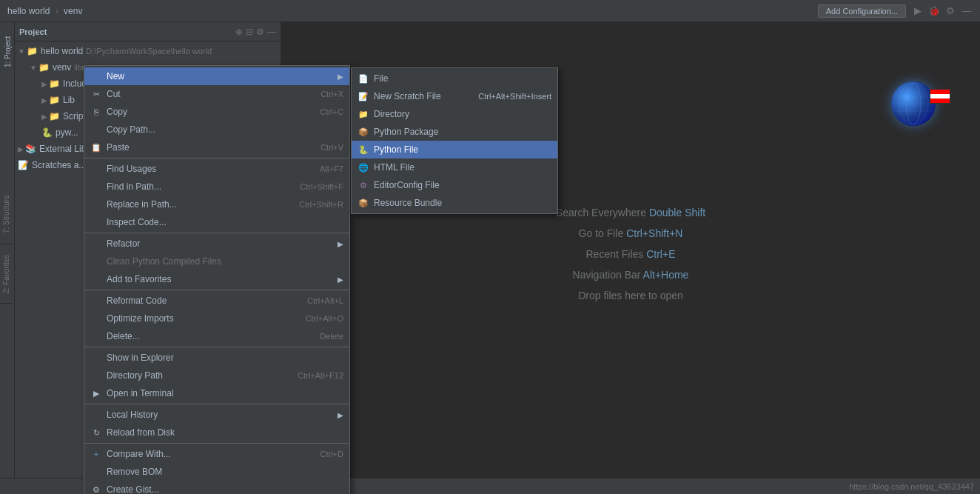 This screenshot has width=980, height=494. Describe the element at coordinates (132, 415) in the screenshot. I see `local-history-label: Local History` at that location.